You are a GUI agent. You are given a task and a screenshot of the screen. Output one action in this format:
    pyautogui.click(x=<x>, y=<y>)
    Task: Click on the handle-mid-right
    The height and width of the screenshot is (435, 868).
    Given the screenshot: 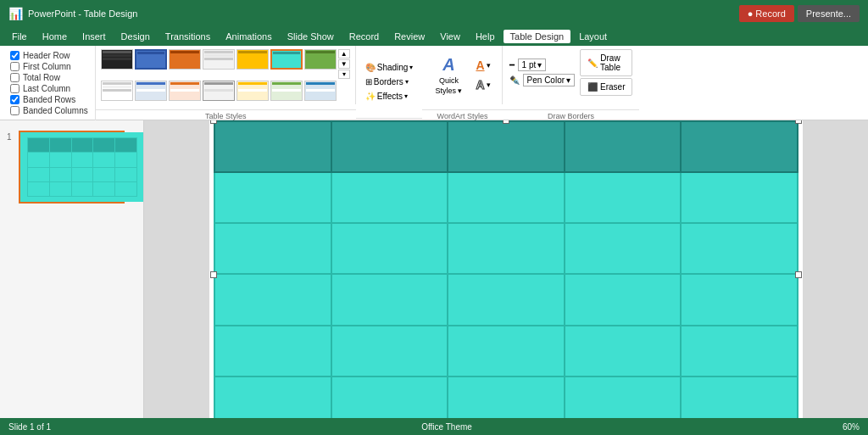 What is the action you would take?
    pyautogui.click(x=798, y=275)
    